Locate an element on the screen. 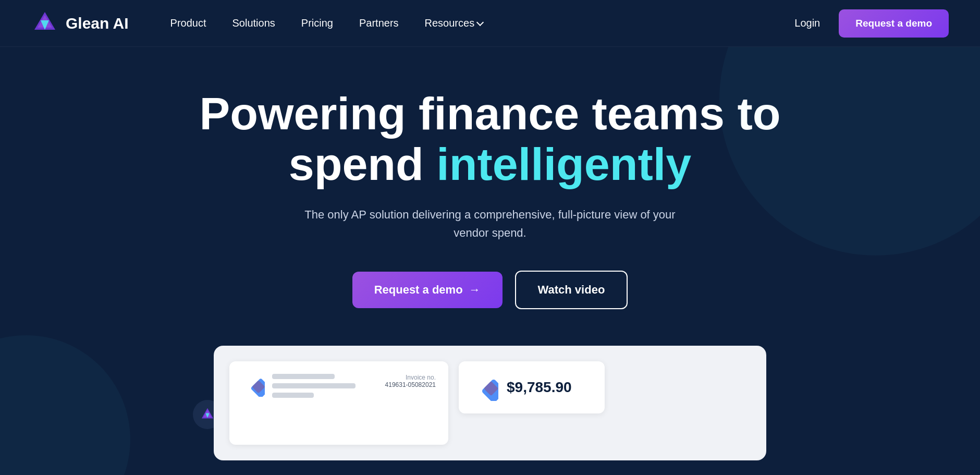 Image resolution: width=980 pixels, height=475 pixels. invoice-number: 419631-05082021 is located at coordinates (411, 385).